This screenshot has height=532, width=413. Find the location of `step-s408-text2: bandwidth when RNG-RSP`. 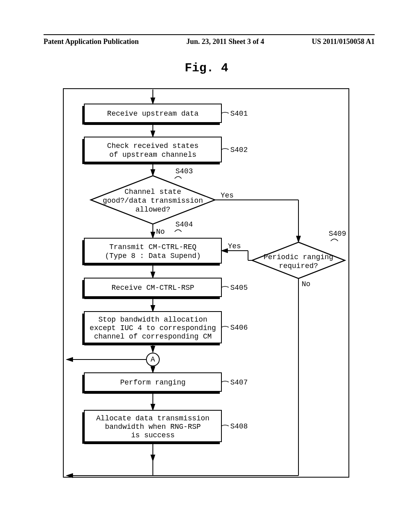

step-s408-text2: bandwidth when RNG-RSP is located at coordinates (153, 427).